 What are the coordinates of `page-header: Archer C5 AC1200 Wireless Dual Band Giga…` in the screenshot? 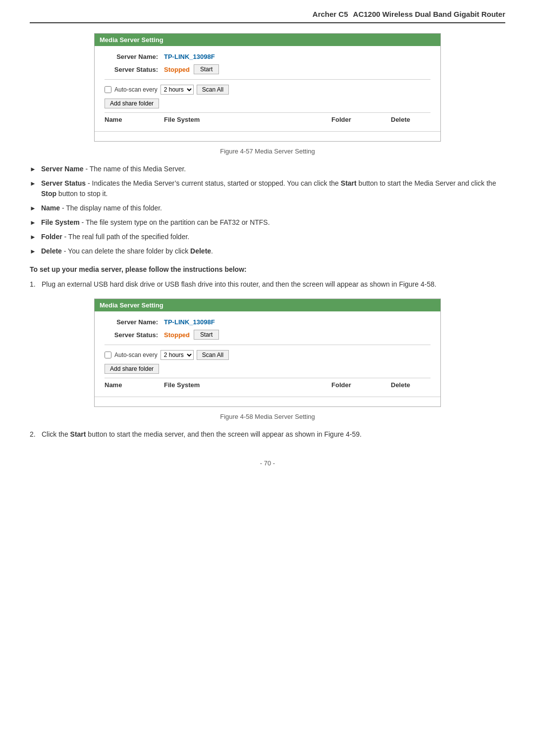 It's located at (268, 17).